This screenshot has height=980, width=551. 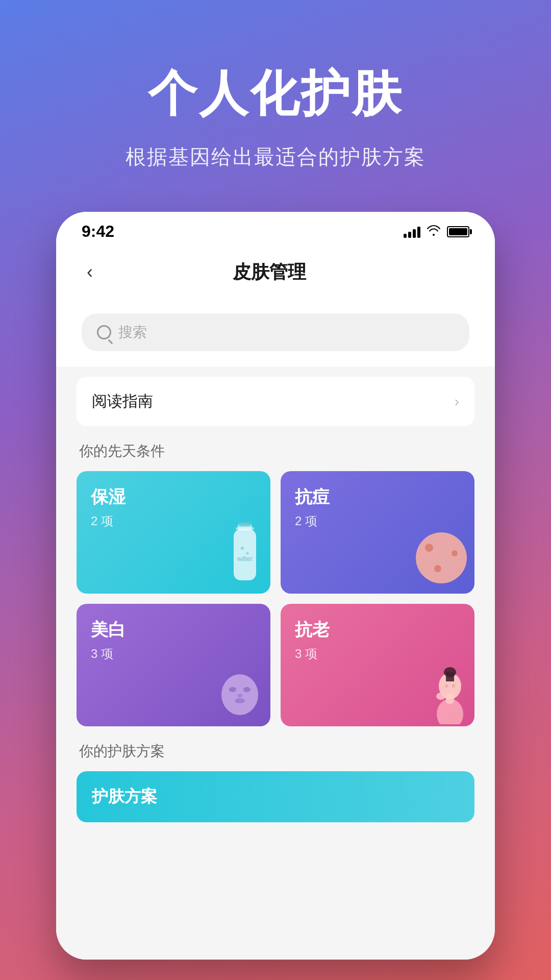 What do you see at coordinates (276, 797) in the screenshot?
I see `solution-card: 护肤方案` at bounding box center [276, 797].